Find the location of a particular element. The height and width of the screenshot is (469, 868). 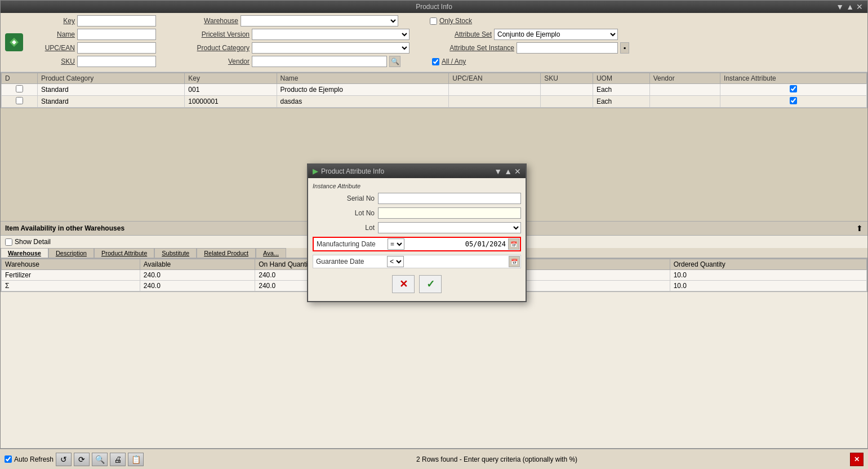

cancel-icon: ✕ is located at coordinates (403, 284).